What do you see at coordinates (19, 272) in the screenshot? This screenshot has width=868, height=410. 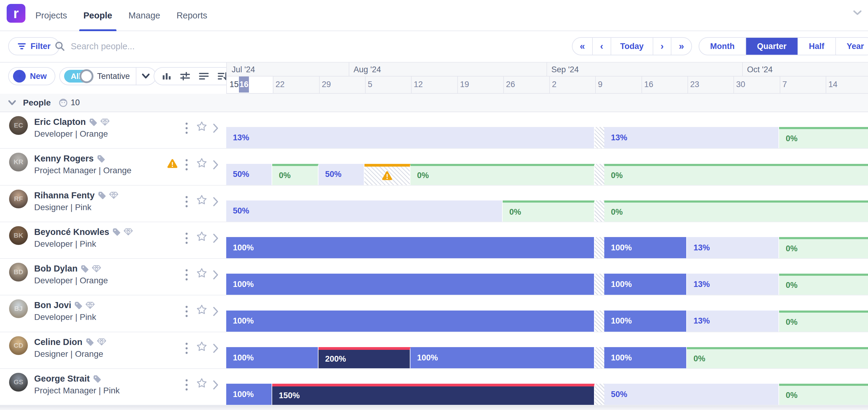 I see `avatar: BD` at bounding box center [19, 272].